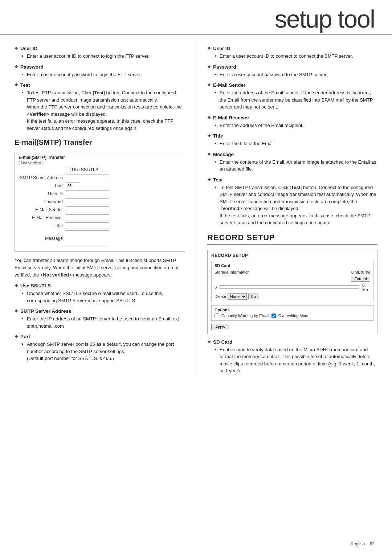 This screenshot has width=392, height=553. What do you see at coordinates (42, 186) in the screenshot?
I see `port-label: Port` at bounding box center [42, 186].